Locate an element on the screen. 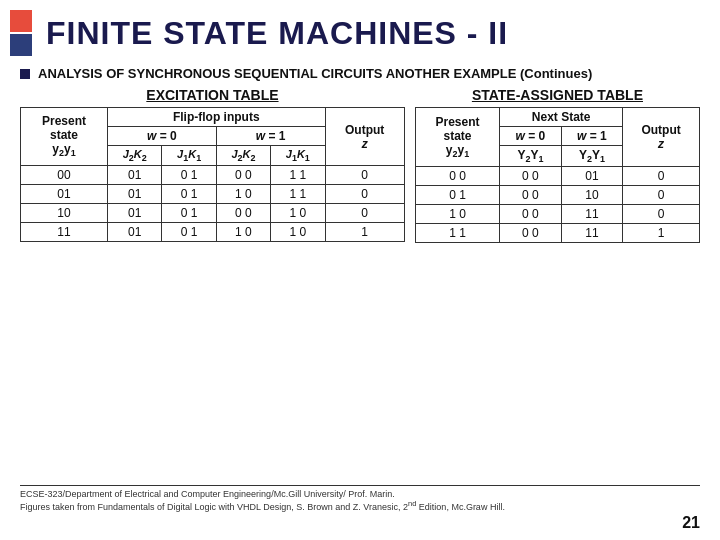 This screenshot has width=720, height=540. page-number: 21 is located at coordinates (691, 523).